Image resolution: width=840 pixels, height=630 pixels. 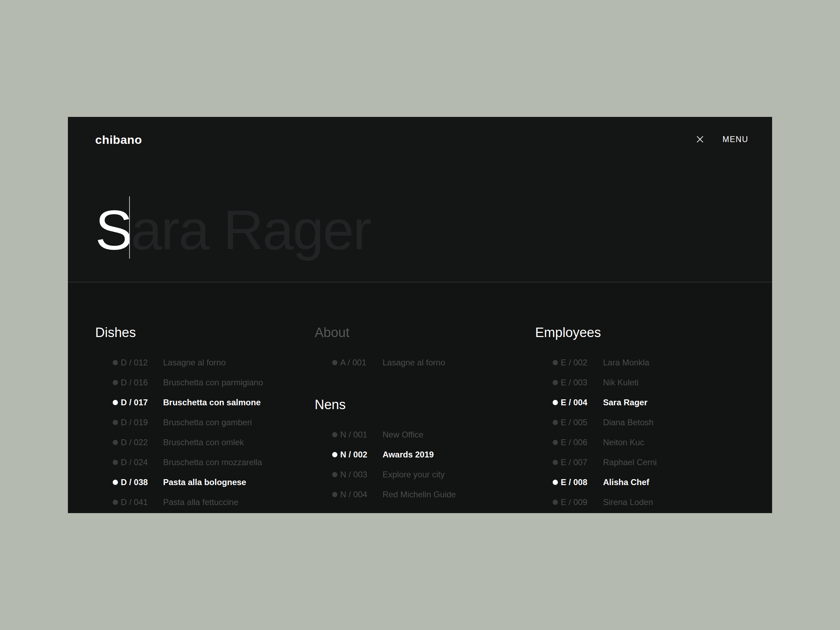 What do you see at coordinates (129, 227) in the screenshot?
I see `text-cursor` at bounding box center [129, 227].